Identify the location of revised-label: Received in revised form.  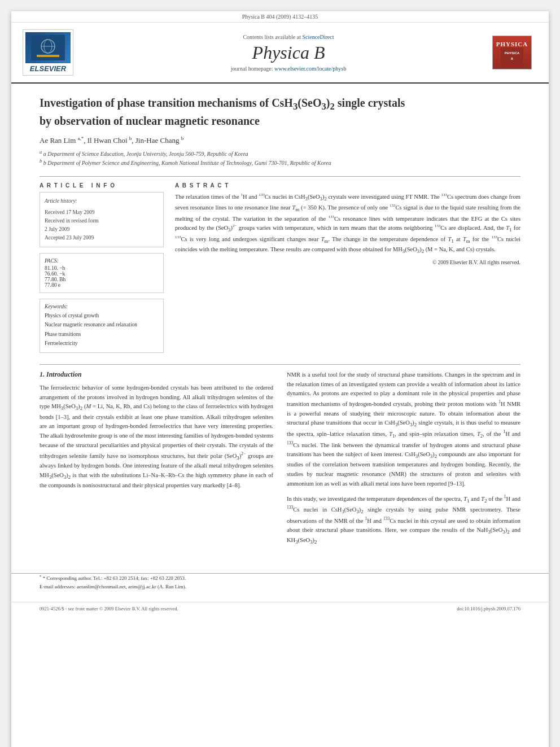
(102, 221).